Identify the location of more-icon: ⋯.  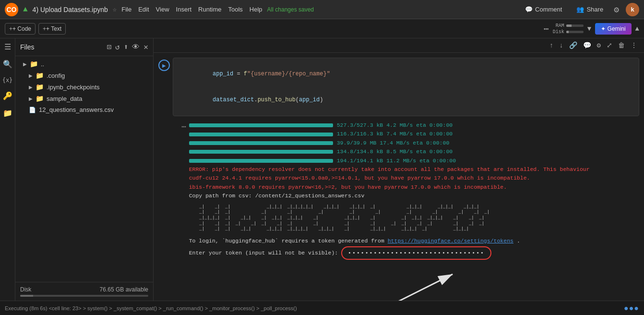
(546, 29).